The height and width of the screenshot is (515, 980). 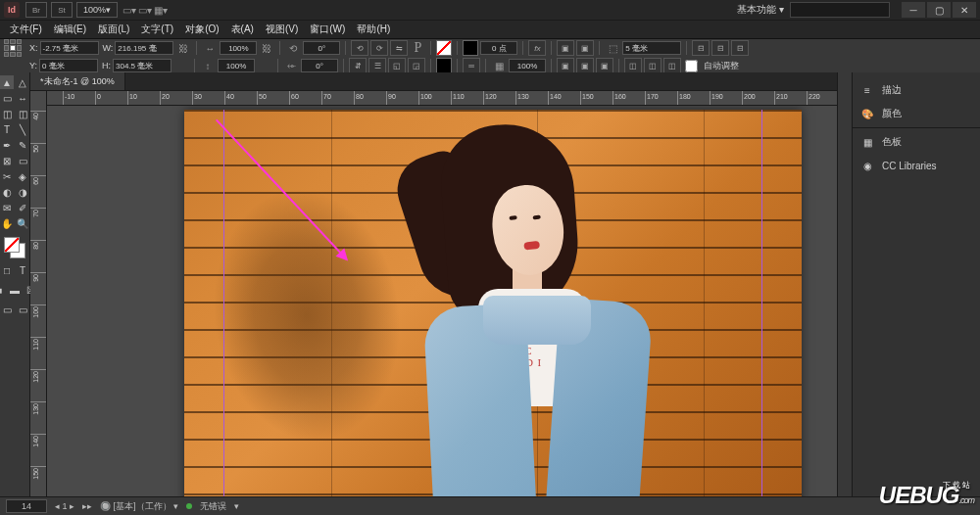 What do you see at coordinates (78, 81) in the screenshot?
I see `document-tab: *未命名-1 @ 100%` at bounding box center [78, 81].